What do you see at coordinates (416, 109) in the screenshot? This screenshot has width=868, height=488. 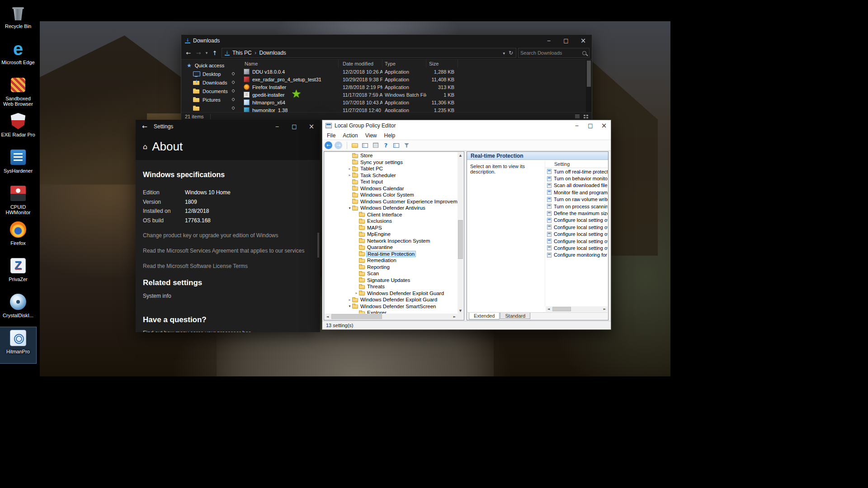 I see `file-row: hwmonitor_1.38 11/27/2018 12:40 ... Appl…` at bounding box center [416, 109].